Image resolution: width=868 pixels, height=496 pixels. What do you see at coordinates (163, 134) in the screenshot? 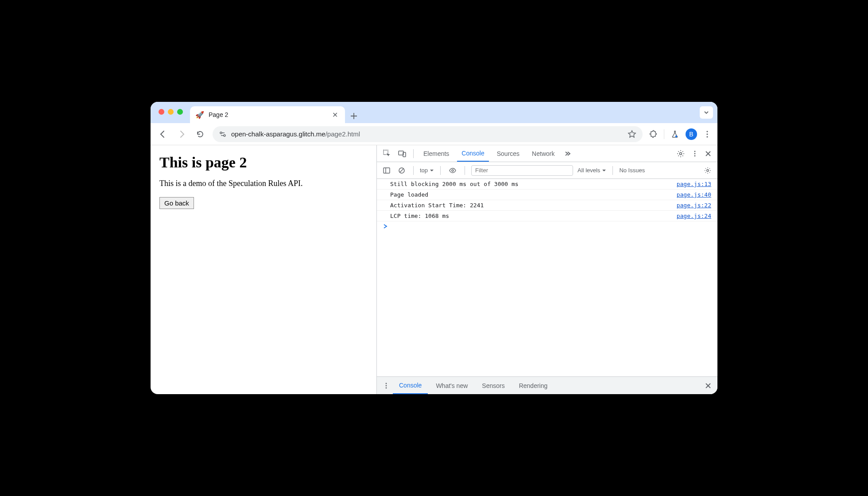
I see `back-button` at bounding box center [163, 134].